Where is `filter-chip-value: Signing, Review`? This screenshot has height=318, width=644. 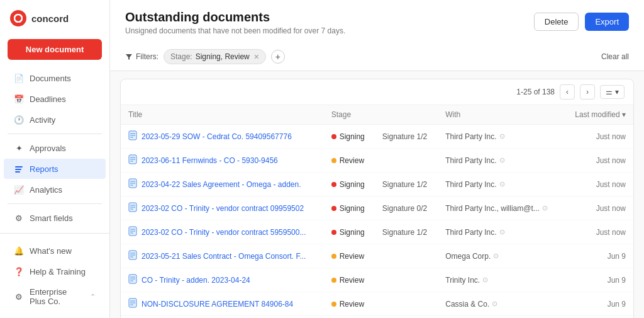
filter-chip-value: Signing, Review is located at coordinates (223, 57).